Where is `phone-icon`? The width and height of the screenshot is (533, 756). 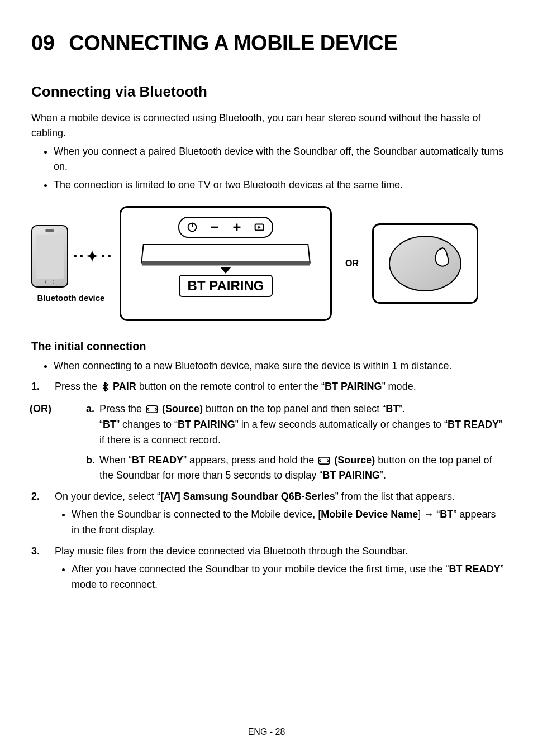
phone-icon is located at coordinates (50, 256).